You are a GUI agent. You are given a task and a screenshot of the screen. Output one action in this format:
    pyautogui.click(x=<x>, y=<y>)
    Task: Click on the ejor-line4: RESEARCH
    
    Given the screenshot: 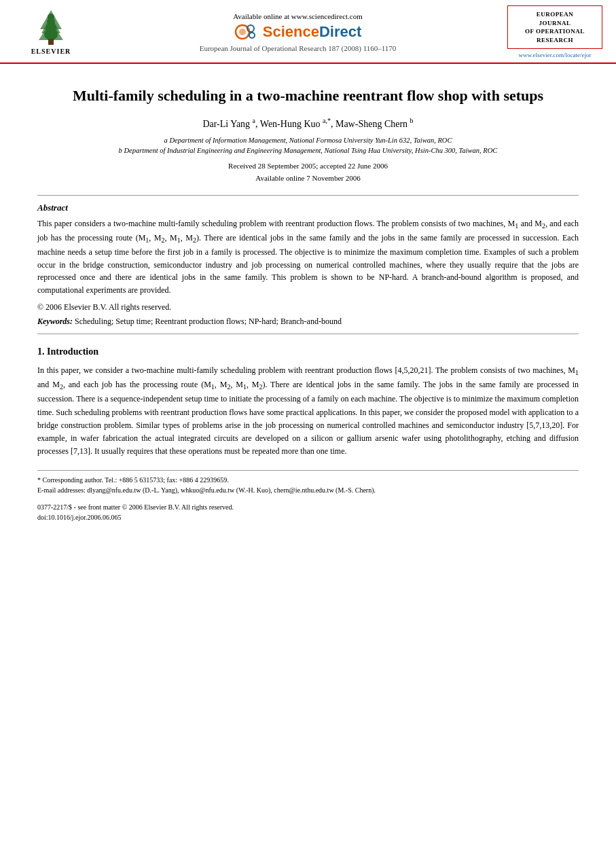 What is the action you would take?
    pyautogui.click(x=555, y=41)
    